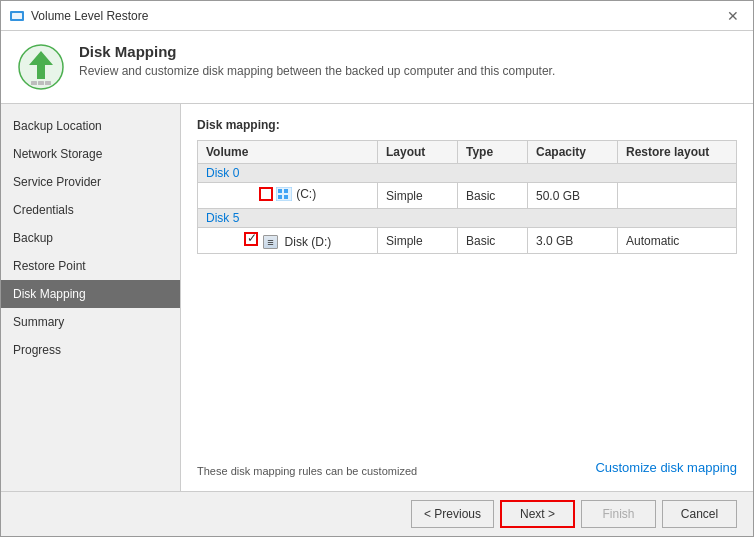  Describe the element at coordinates (467, 125) in the screenshot. I see `section-title: Disk mapping:` at that location.